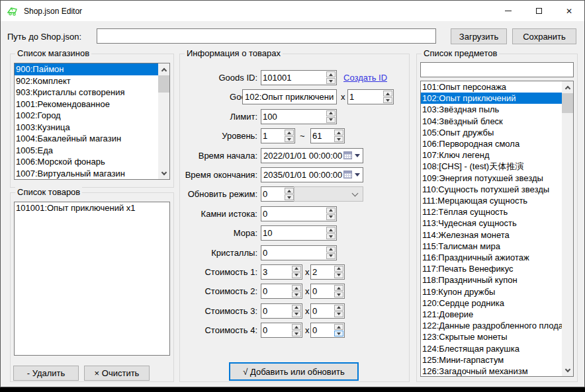 The width and height of the screenshot is (585, 392). Describe the element at coordinates (86, 174) in the screenshot. I see `shop-list-item: 1007:Виртуальный магазин` at that location.